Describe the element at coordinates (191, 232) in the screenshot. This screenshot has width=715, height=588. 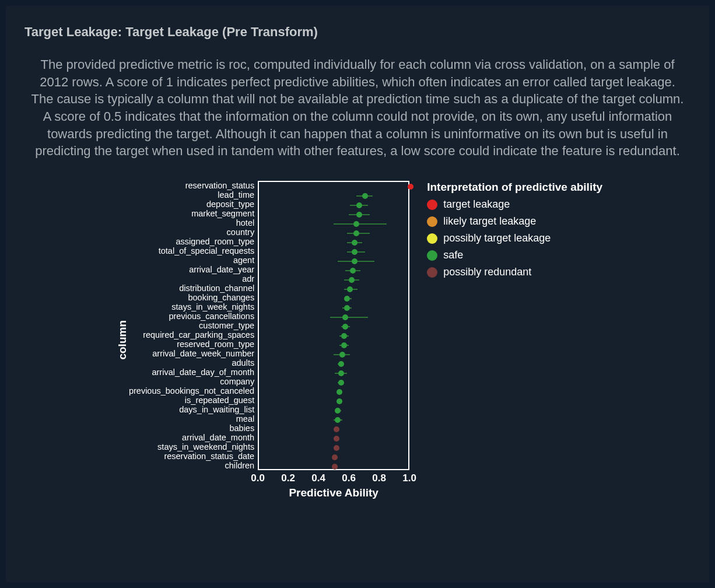
I see `y-tick-label: country` at that location.